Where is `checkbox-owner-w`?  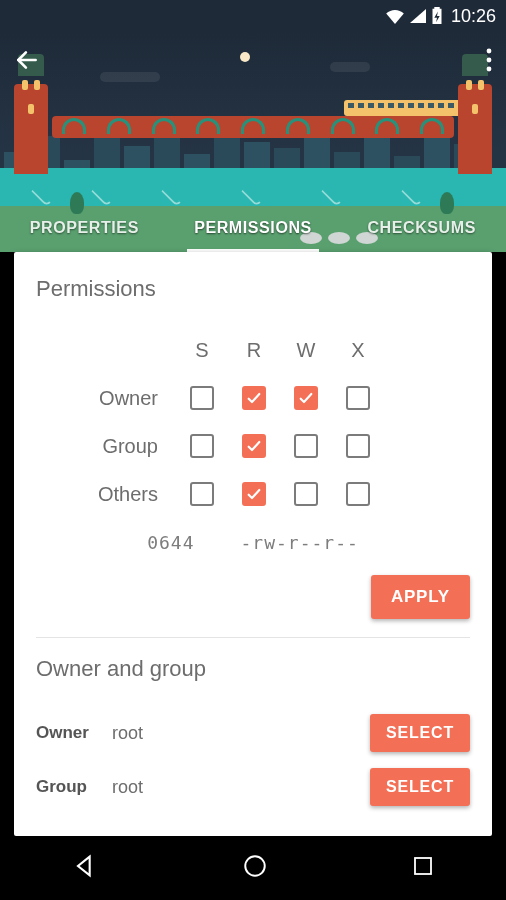
checkbox-owner-w is located at coordinates (306, 398).